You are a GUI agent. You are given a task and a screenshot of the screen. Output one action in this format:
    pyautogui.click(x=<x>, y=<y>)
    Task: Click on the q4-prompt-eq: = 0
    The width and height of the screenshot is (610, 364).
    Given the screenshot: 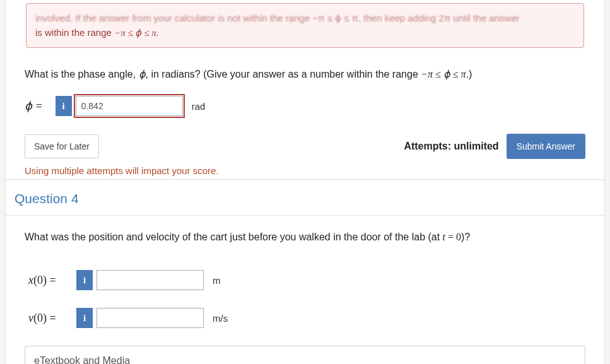 What is the action you would take?
    pyautogui.click(x=454, y=237)
    